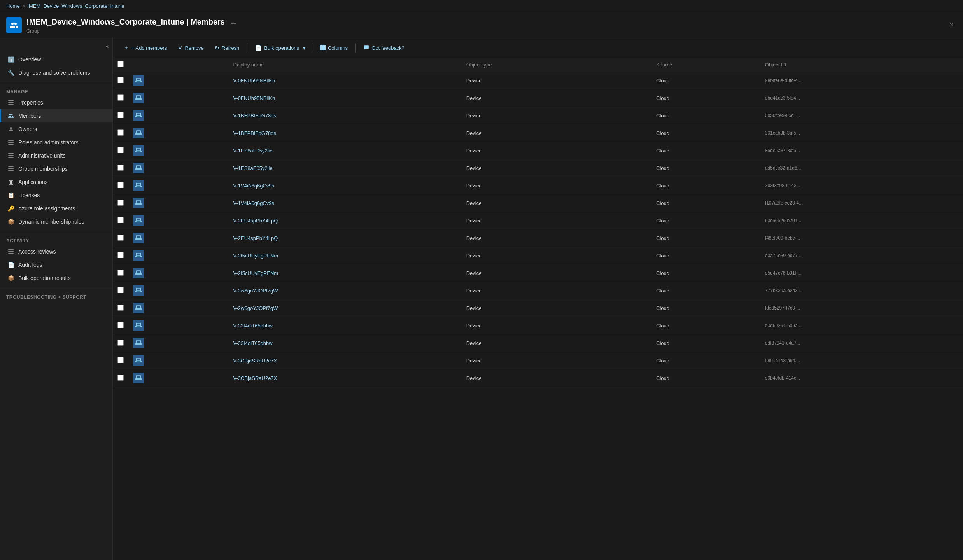 This screenshot has width=963, height=560. What do you see at coordinates (56, 278) in the screenshot?
I see `sidebar-item-bulk-results: 📦 Bulk operation results` at bounding box center [56, 278].